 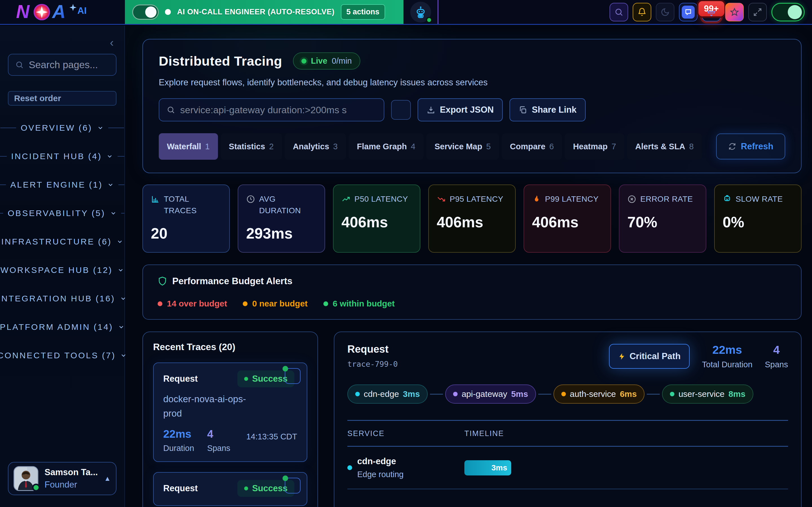 What do you see at coordinates (688, 12) in the screenshot?
I see `chat-bubble-icon` at bounding box center [688, 12].